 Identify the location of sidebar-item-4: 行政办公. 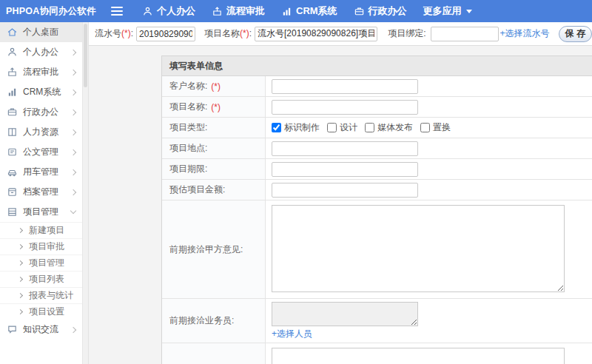
(41, 112).